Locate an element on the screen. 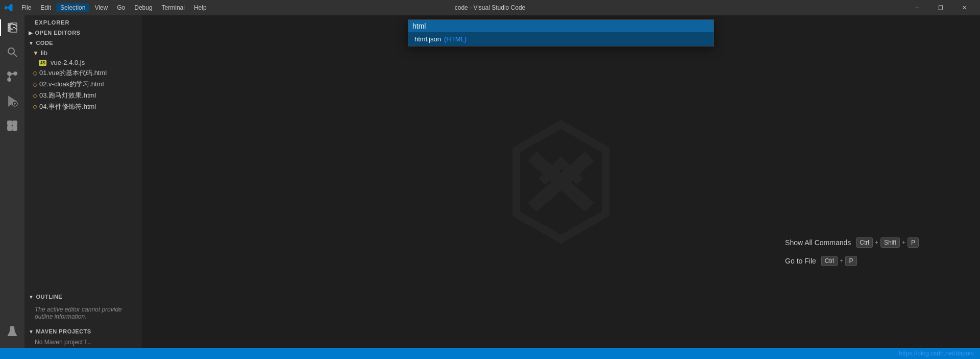  html-icon-3: ◇ is located at coordinates (35, 95).